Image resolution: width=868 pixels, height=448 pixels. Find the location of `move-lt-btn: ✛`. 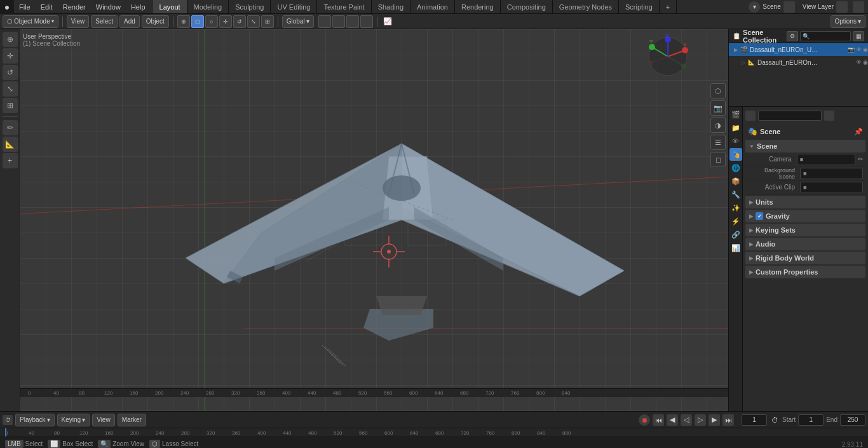

move-lt-btn: ✛ is located at coordinates (10, 56).